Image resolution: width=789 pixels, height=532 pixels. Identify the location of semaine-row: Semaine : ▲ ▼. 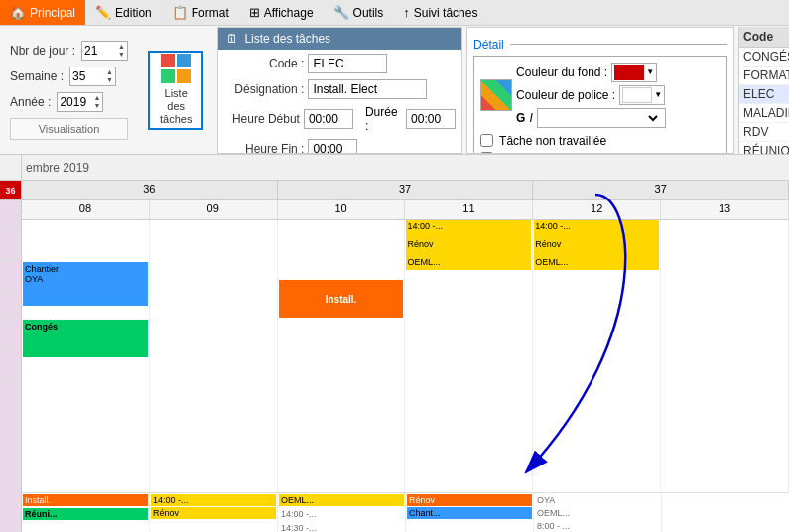
(69, 76).